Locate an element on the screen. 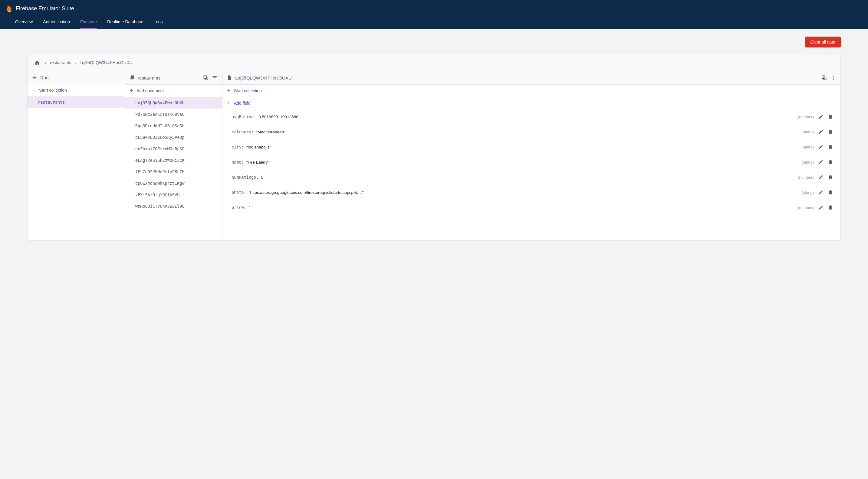  tab-firestore: Firestore is located at coordinates (88, 22).